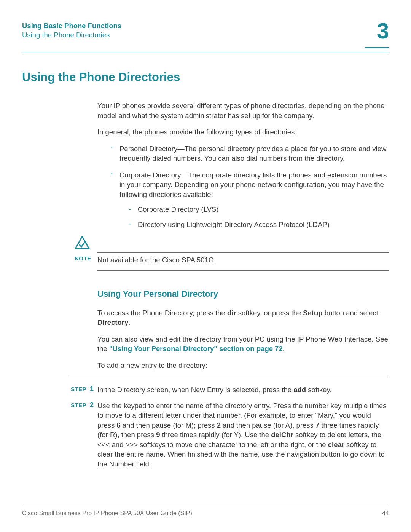 Image resolution: width=411 pixels, height=532 pixels. What do you see at coordinates (250, 200) in the screenshot?
I see `bullet-corporate: Corporate Directory—The corporate direct…` at bounding box center [250, 200].